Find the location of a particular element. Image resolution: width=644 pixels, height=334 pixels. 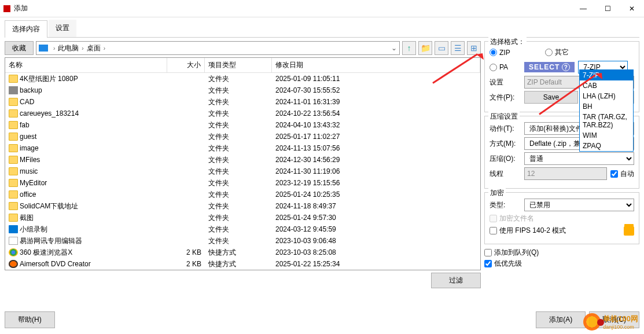

table-row: backup文件夹2024-07-30 15:55:52 is located at coordinates (243, 90).